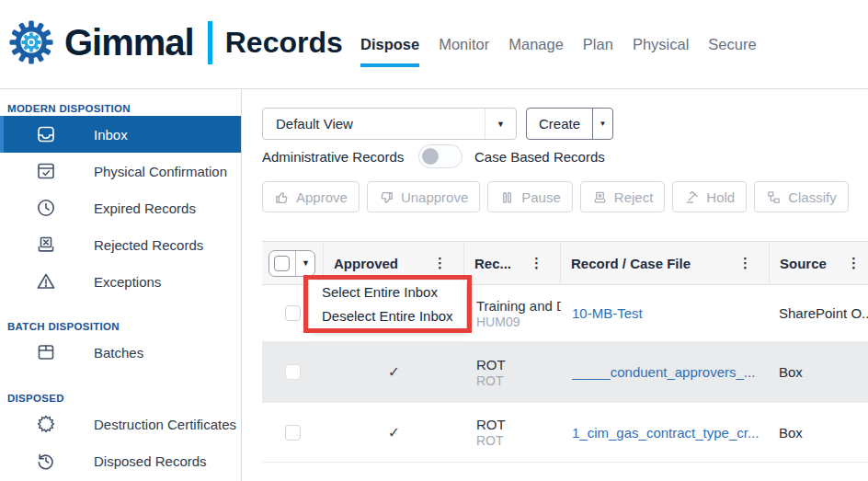  Describe the element at coordinates (498, 322) in the screenshot. I see `rec-code: HUM09` at that location.